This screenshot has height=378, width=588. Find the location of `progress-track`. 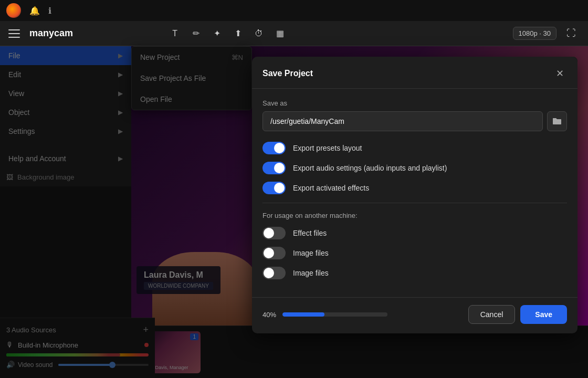

progress-track is located at coordinates (335, 314).